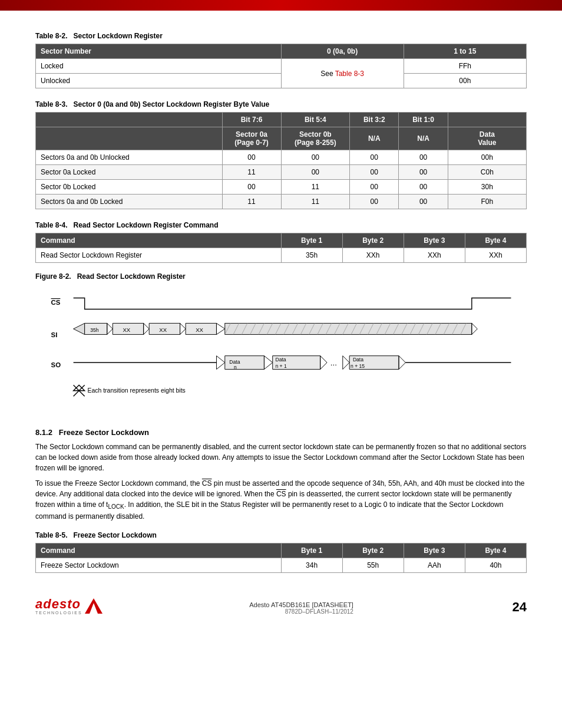 The width and height of the screenshot is (562, 728). What do you see at coordinates (423, 202) in the screenshot?
I see `table83-r4c5: 00` at bounding box center [423, 202].